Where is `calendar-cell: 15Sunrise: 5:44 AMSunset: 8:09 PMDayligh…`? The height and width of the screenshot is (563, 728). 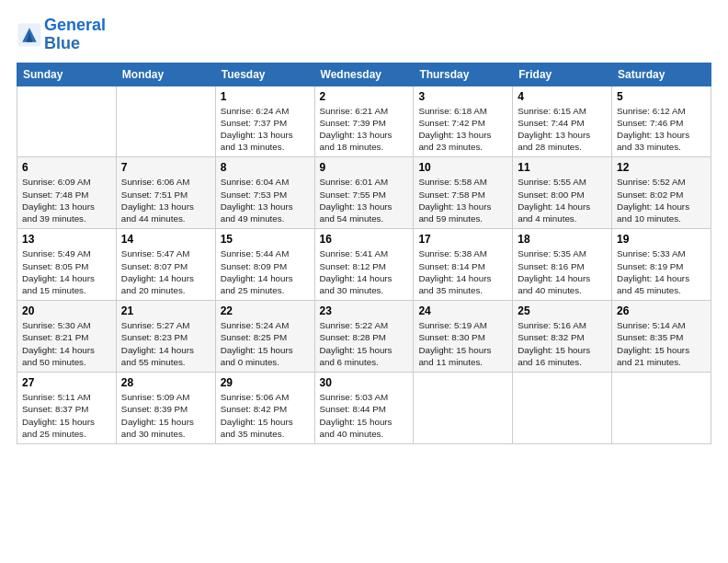
calendar-cell: 15Sunrise: 5:44 AMSunset: 8:09 PMDayligh… is located at coordinates (265, 265).